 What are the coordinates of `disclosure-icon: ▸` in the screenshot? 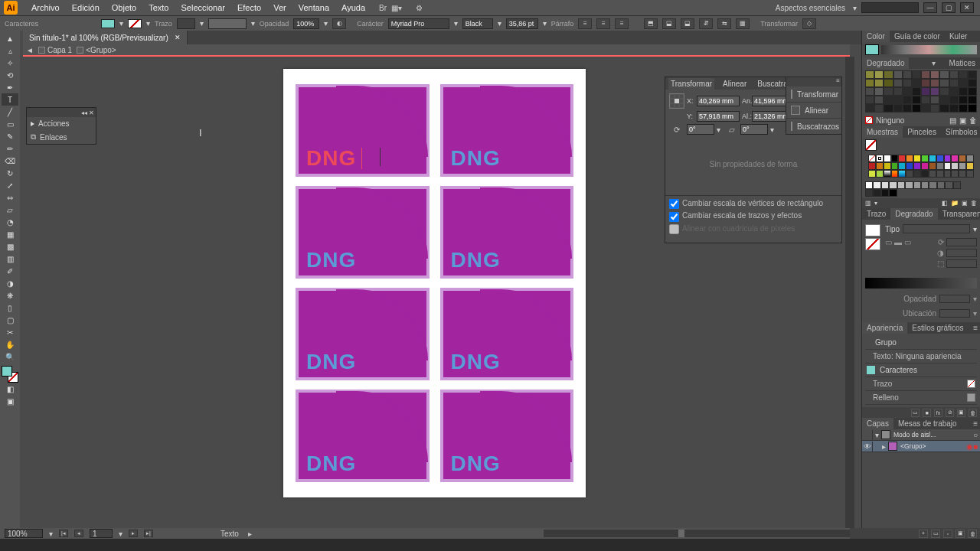 It's located at (884, 447).